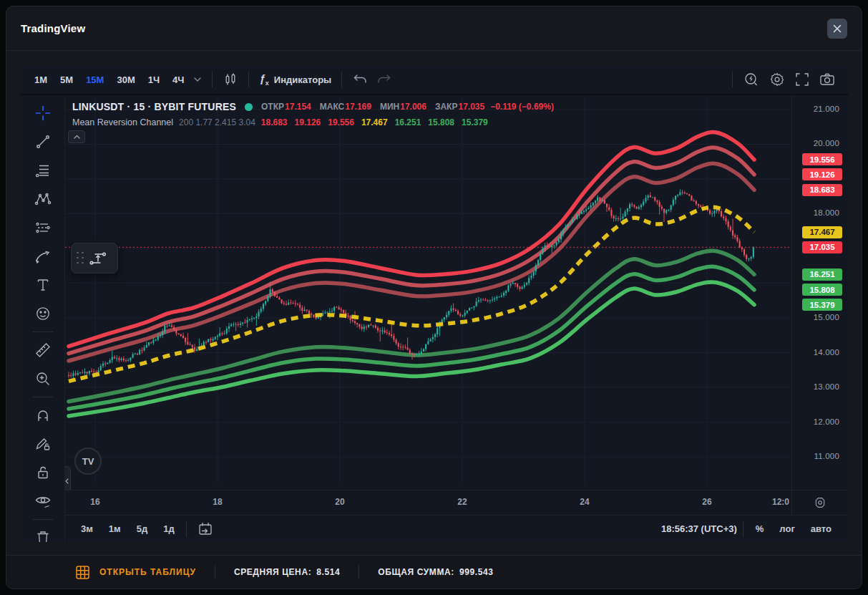 Image resolution: width=868 pixels, height=595 pixels. Describe the element at coordinates (339, 502) in the screenshot. I see `time-label-20: 20` at that location.